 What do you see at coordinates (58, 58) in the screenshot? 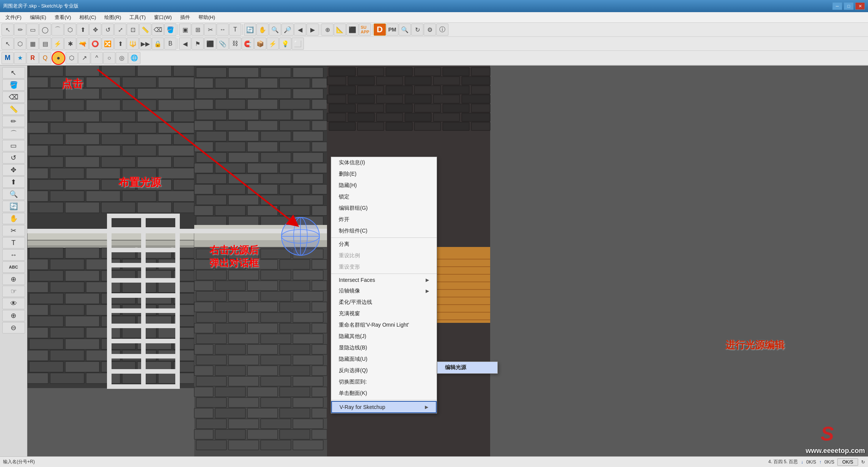
I see `tool-r3-sphere: ●` at bounding box center [58, 58].